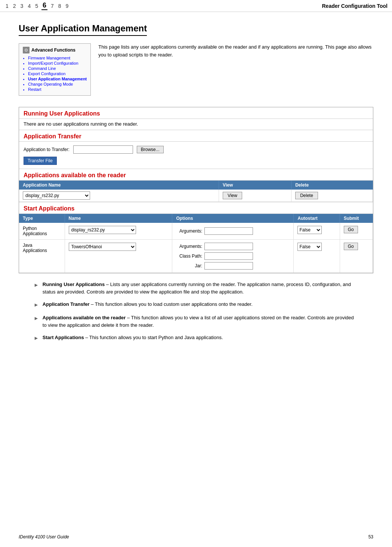 This screenshot has width=392, height=547. What do you see at coordinates (15, 6) in the screenshot?
I see `nav-num-2: 2` at bounding box center [15, 6].